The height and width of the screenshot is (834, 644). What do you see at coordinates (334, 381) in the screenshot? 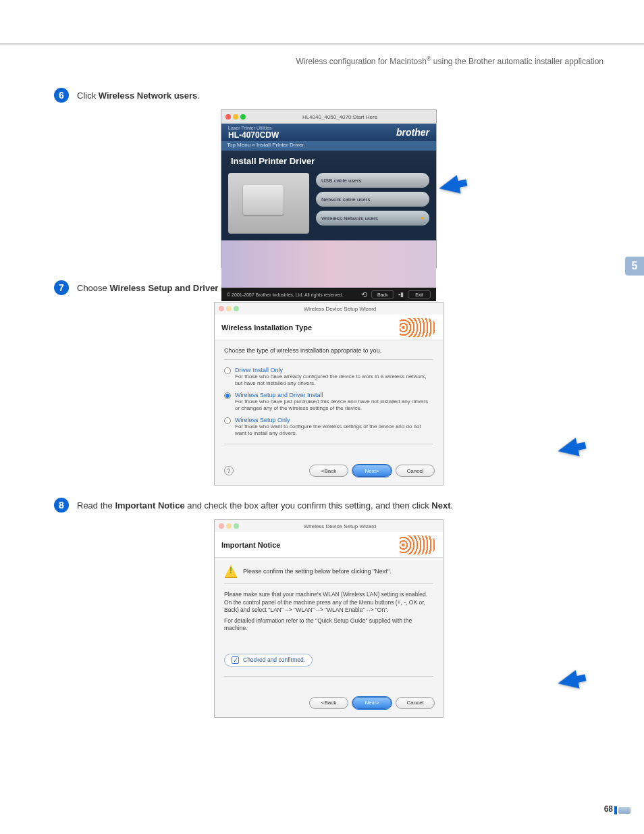
I see `option-desc: For those who have already configured th…` at bounding box center [334, 381].